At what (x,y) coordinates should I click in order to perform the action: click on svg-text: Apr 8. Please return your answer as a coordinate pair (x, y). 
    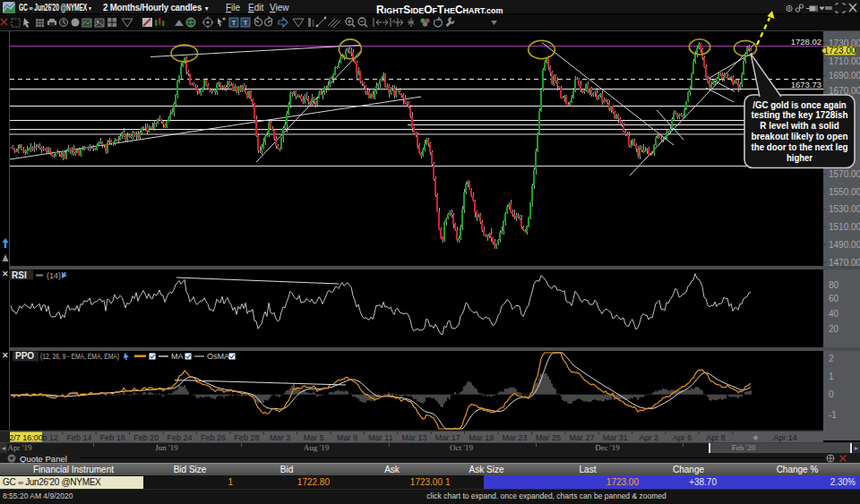
    Looking at the image, I should click on (716, 438).